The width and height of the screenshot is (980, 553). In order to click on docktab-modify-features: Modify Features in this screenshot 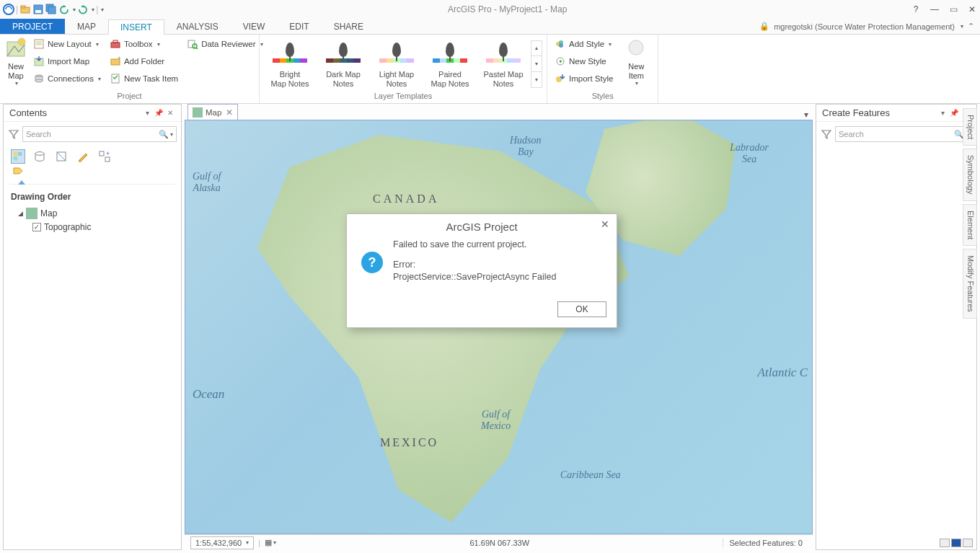, I will do `click(970, 284)`.